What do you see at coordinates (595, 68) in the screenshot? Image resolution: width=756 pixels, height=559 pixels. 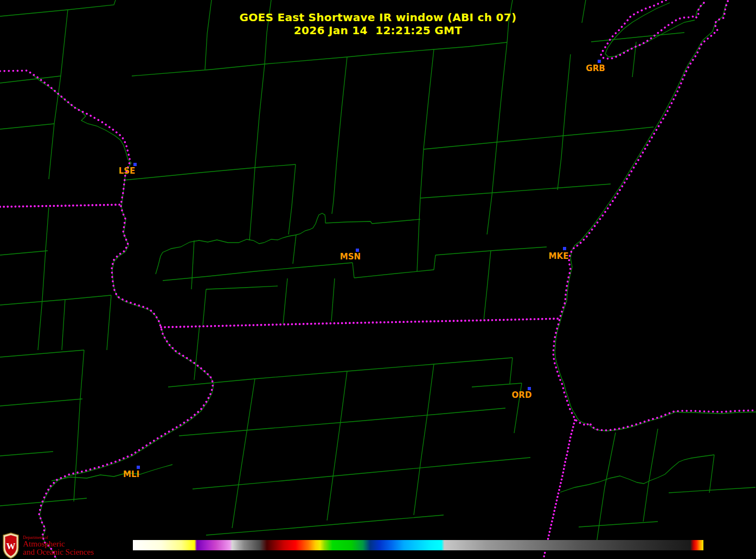 I see `station-label-grb: GRB` at bounding box center [595, 68].